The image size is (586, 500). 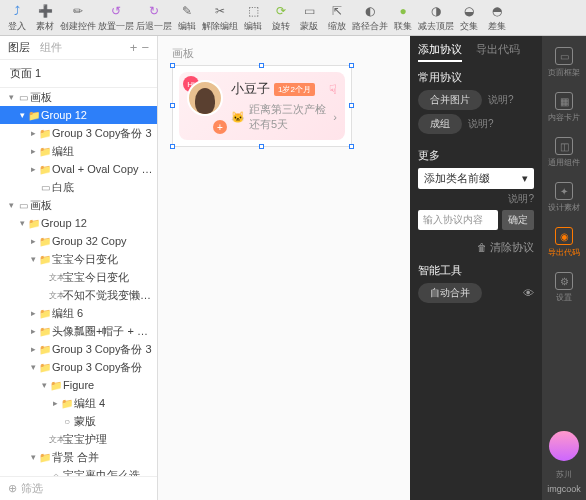 I want to click on far-icon: ◫, so click(x=564, y=146).